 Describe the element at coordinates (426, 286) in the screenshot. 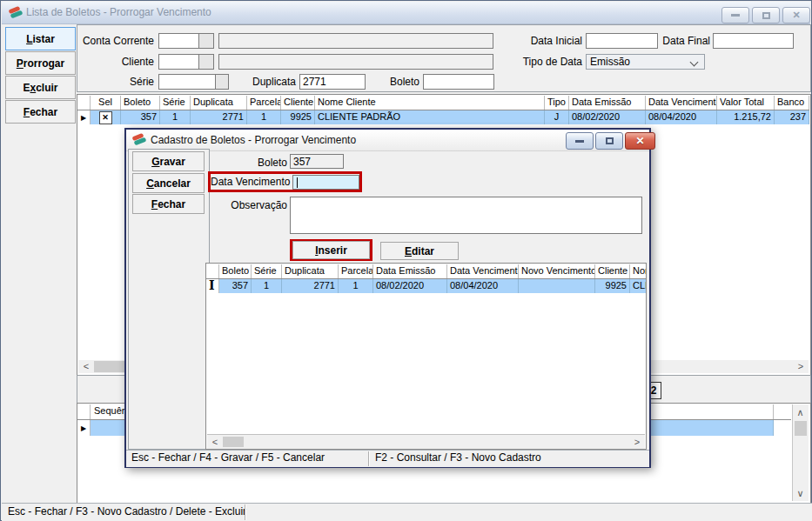

I see `modal-table-row: 357 1 2771 1 08/02/2020 08/04/2020 9925 …` at that location.